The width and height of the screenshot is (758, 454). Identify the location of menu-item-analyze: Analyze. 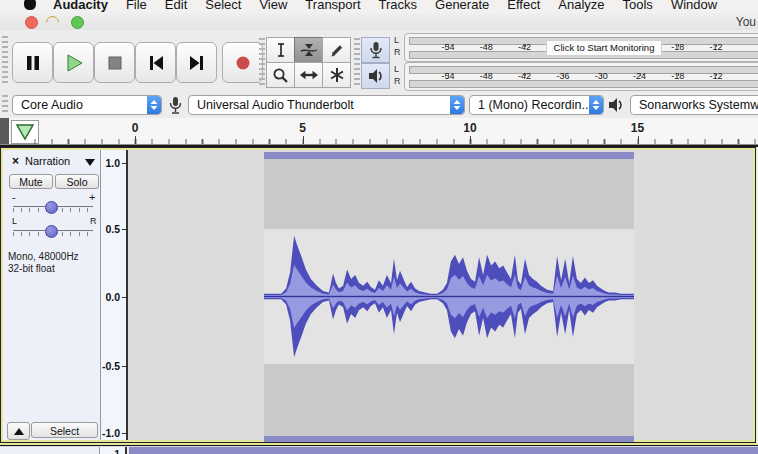
(581, 6).